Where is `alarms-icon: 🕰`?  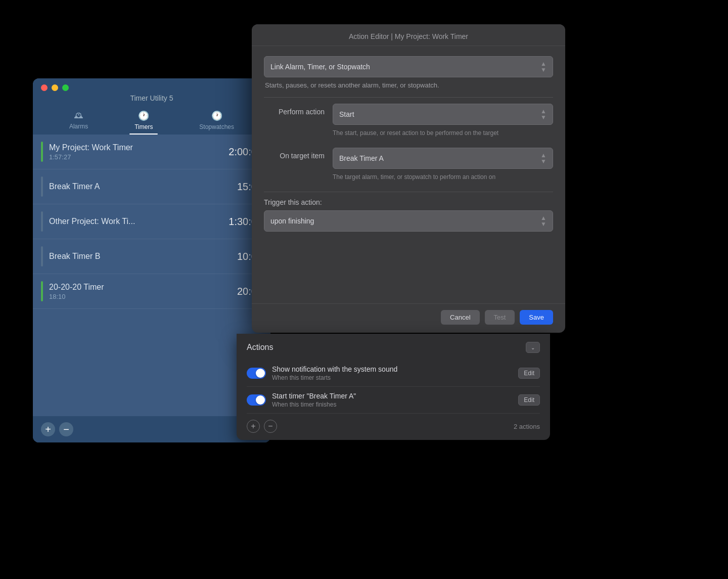
alarms-icon: 🕰 is located at coordinates (79, 115).